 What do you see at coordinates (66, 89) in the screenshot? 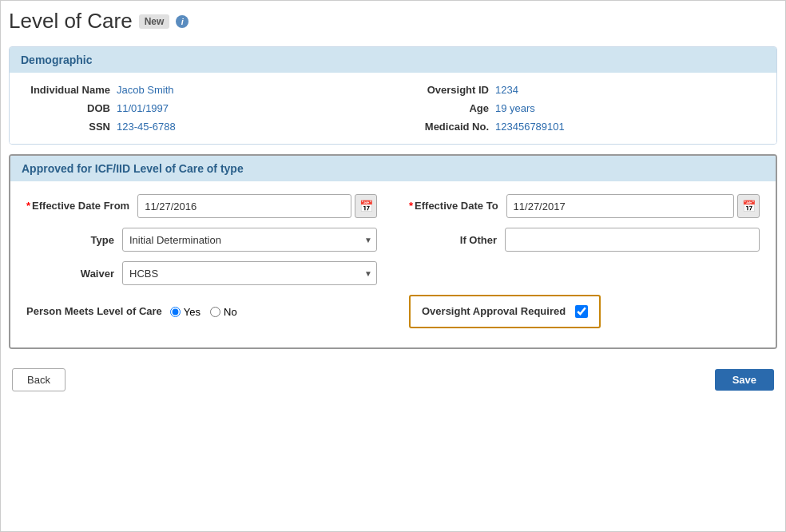
I see `individual-name-label: Individual Name` at bounding box center [66, 89].